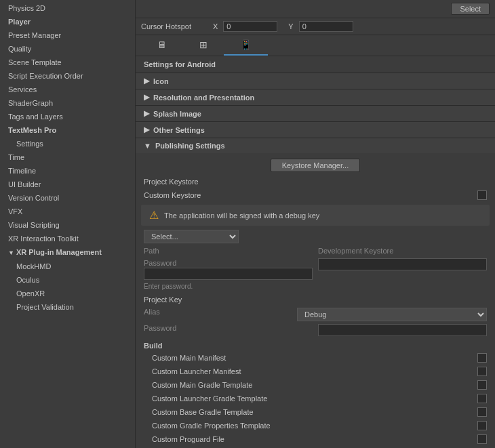  What do you see at coordinates (403, 264) in the screenshot?
I see `dev-keystore-input` at bounding box center [403, 264].